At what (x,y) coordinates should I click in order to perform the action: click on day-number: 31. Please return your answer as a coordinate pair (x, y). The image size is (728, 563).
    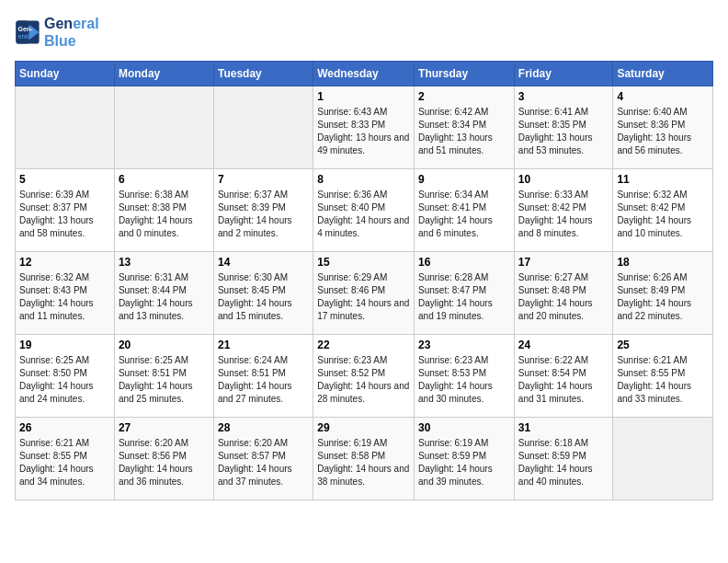
    Looking at the image, I should click on (564, 428).